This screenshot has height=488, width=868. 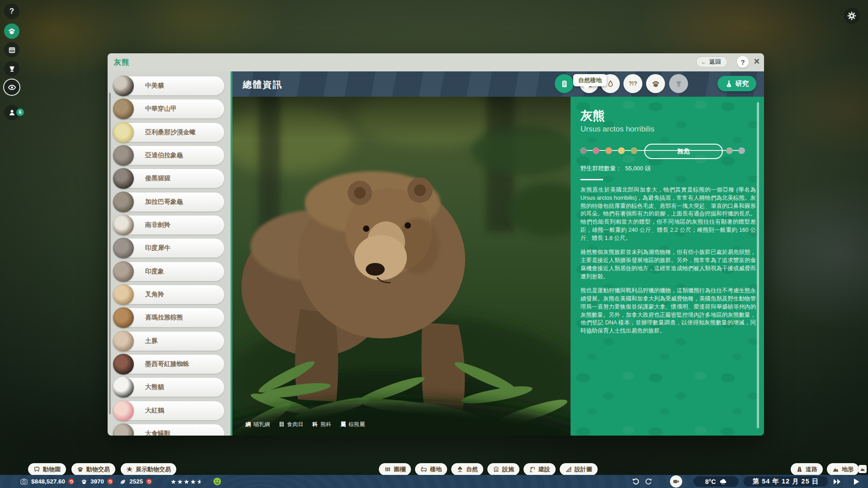 What do you see at coordinates (648, 482) in the screenshot?
I see `redo-icon` at bounding box center [648, 482].